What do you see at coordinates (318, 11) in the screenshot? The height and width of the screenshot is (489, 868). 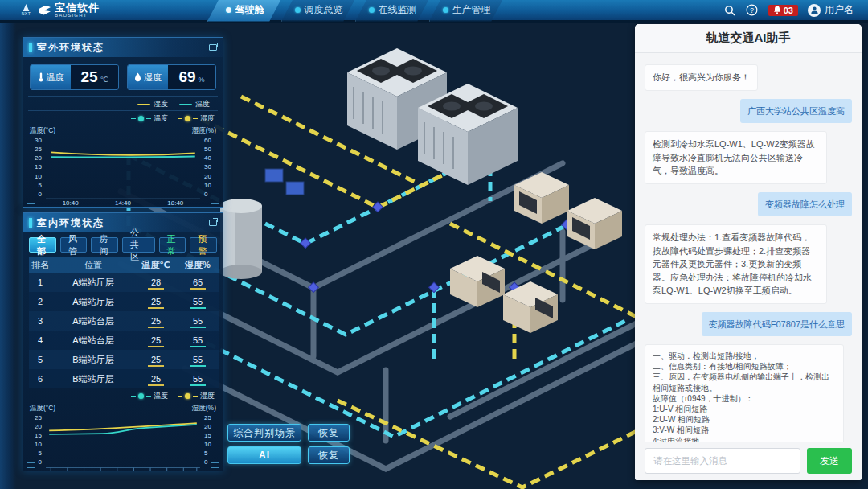 I see `nav-tab-dispatch-overview: 调度总览` at bounding box center [318, 11].